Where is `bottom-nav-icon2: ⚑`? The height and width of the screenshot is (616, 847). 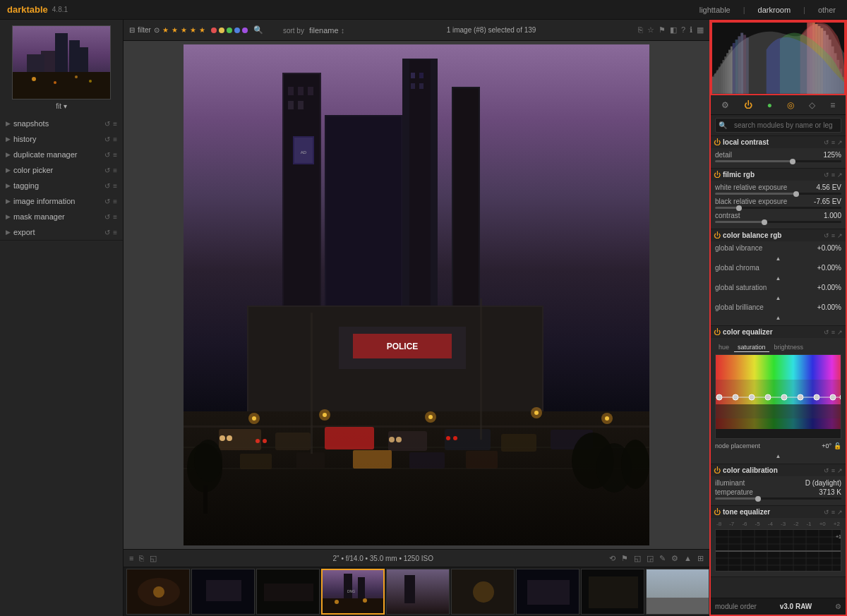 bottom-nav-icon2: ⚑ is located at coordinates (625, 559).